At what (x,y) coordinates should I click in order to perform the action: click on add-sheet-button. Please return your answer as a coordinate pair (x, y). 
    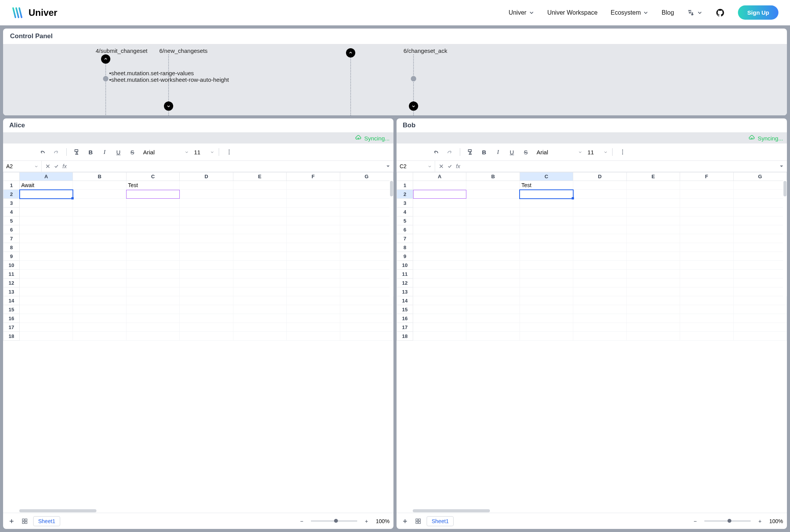
    Looking at the image, I should click on (12, 521).